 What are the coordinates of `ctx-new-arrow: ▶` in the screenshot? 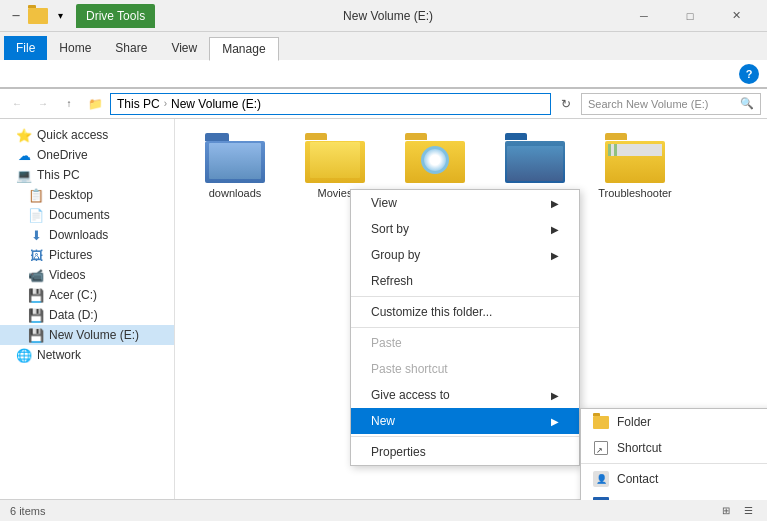 It's located at (555, 422).